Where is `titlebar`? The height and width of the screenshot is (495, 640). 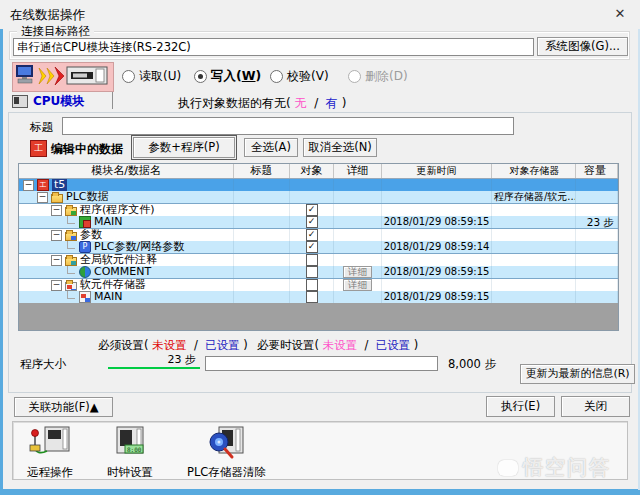
titlebar is located at coordinates (320, 14).